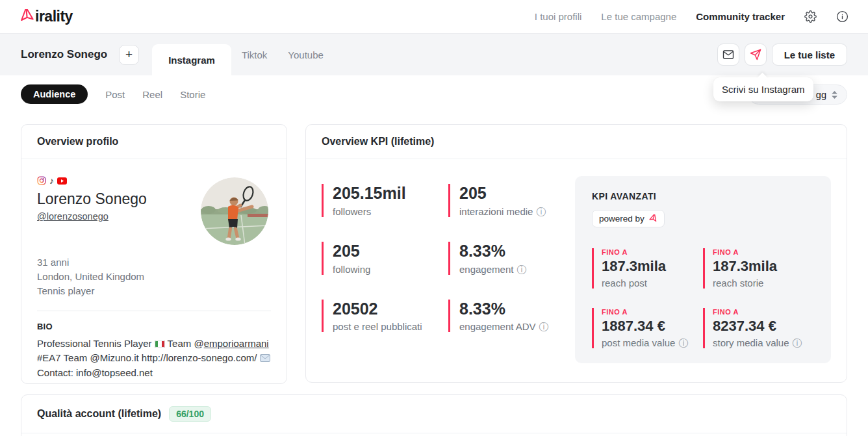 The image size is (868, 436). Describe the element at coordinates (842, 17) in the screenshot. I see `info-icon` at that location.